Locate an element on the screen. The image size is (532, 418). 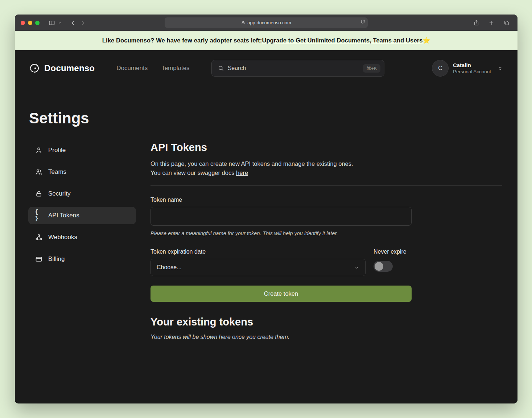
sidebar-menu-chevron-icon is located at coordinates (60, 23).